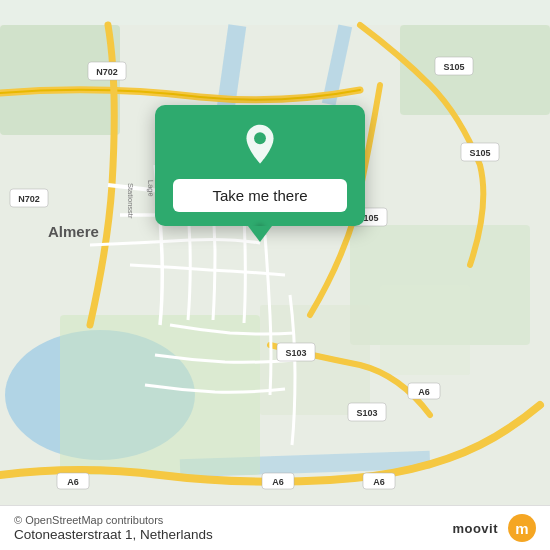 This screenshot has height=550, width=550. What do you see at coordinates (260, 145) in the screenshot?
I see `location-pin-icon` at bounding box center [260, 145].